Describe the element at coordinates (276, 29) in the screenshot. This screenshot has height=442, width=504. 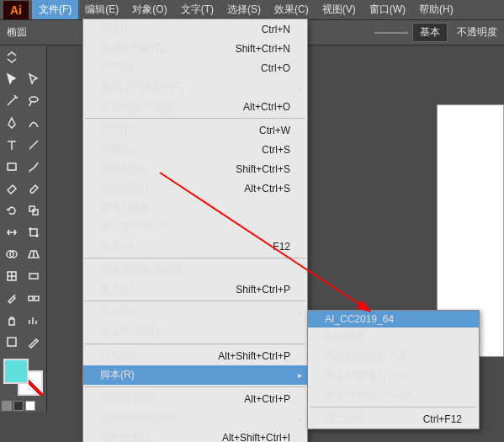
I see `file-menu-item-shortcut: Ctrl+N` at that location.